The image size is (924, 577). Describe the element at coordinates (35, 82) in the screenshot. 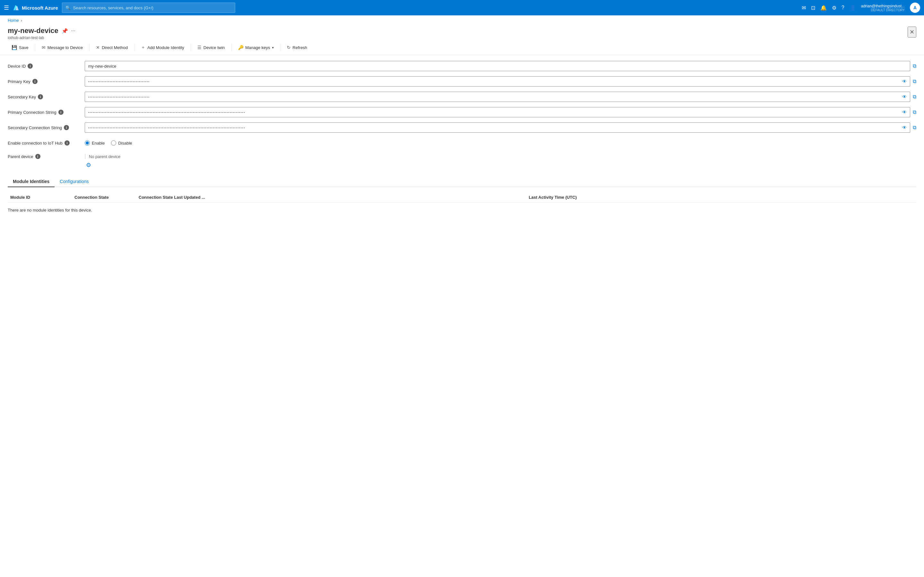

I see `primary-key-info-icon: i` at that location.